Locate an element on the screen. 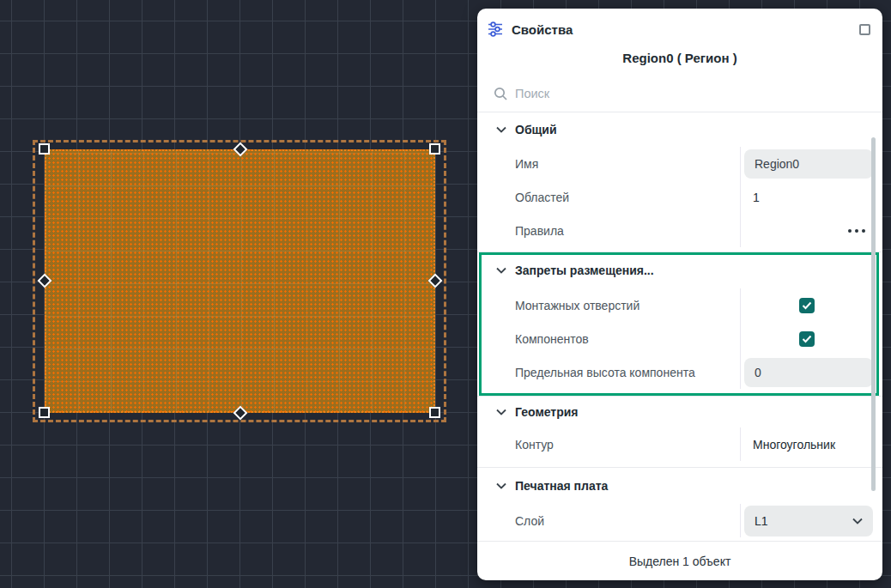  section-title: Геометрия is located at coordinates (547, 412).